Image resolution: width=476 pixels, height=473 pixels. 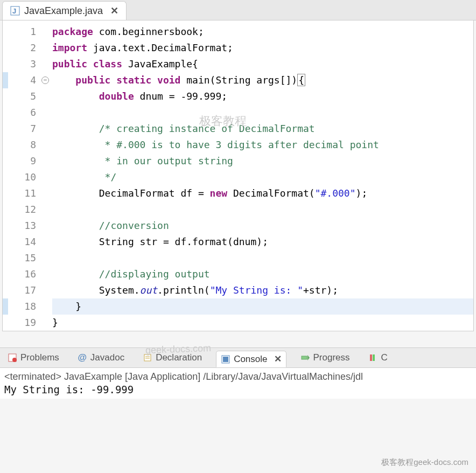 What do you see at coordinates (263, 96) in the screenshot?
I see `code-line: double dnum = -99.999;` at bounding box center [263, 96].